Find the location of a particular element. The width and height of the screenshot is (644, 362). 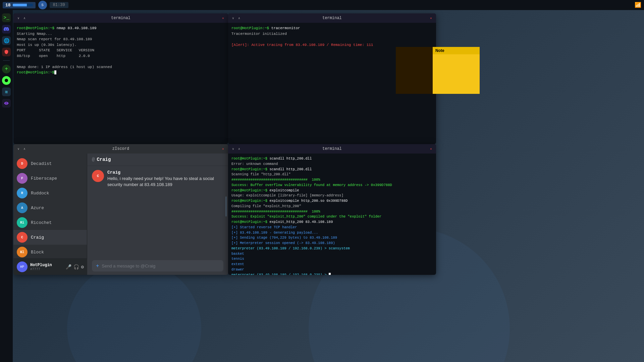

taskbar-level: 18 is located at coordinates (19, 5).